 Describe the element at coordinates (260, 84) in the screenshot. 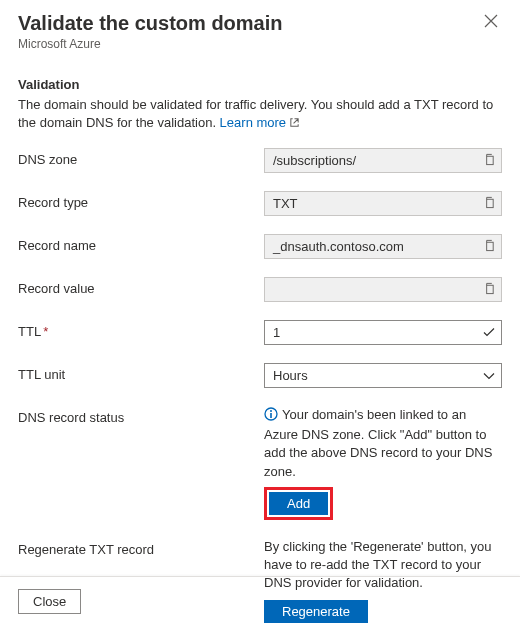

I see `validation-heading: Validation` at that location.